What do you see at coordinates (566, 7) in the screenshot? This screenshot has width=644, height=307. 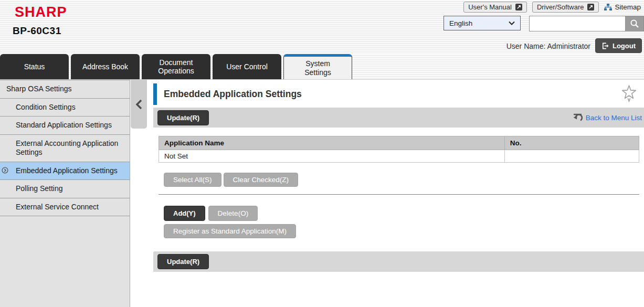 I see `driver-software-button: Driver/Software` at bounding box center [566, 7].